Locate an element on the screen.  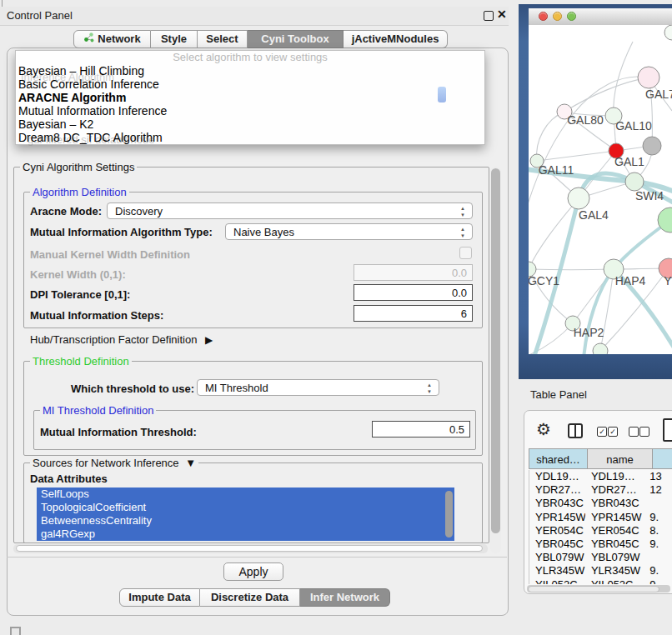
manual-kernel-checkbox is located at coordinates (465, 253).